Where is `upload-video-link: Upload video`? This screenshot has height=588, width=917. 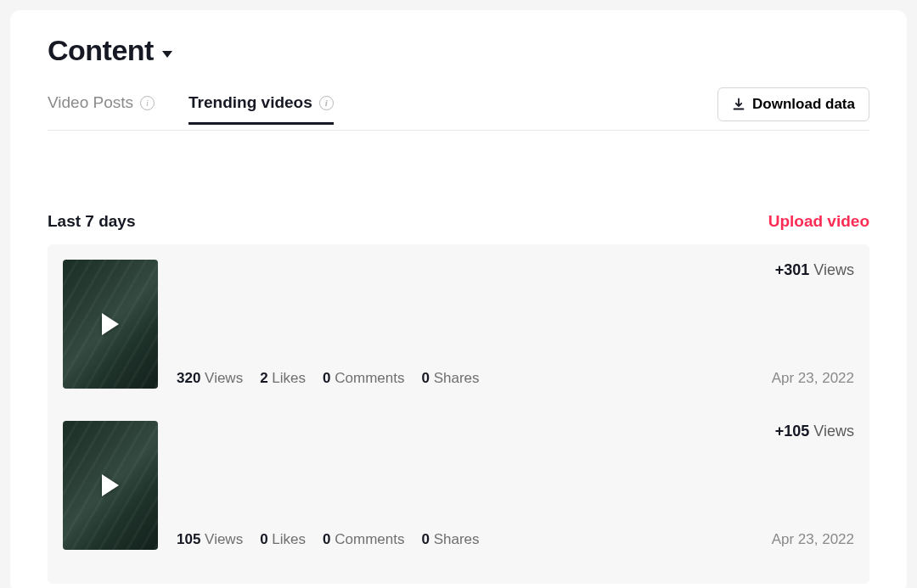 upload-video-link: Upload video is located at coordinates (819, 221).